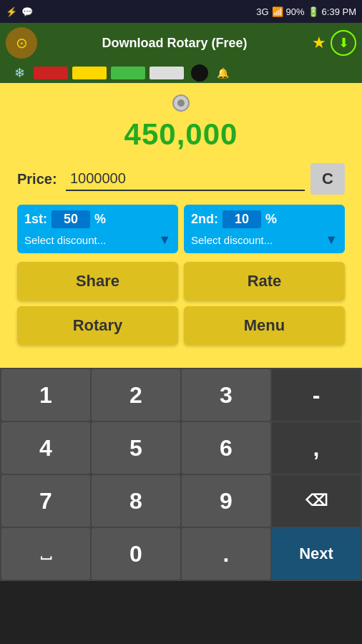 The height and width of the screenshot is (644, 362). I want to click on discount-pct-2: %, so click(271, 219).